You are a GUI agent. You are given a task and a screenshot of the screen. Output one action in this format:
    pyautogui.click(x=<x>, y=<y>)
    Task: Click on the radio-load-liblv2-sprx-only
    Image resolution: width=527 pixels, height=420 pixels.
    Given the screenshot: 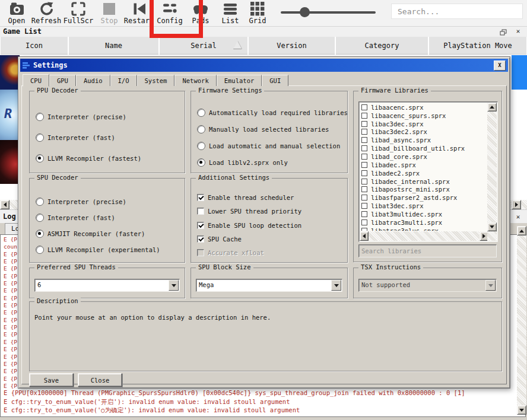 What is the action you would take?
    pyautogui.click(x=201, y=163)
    